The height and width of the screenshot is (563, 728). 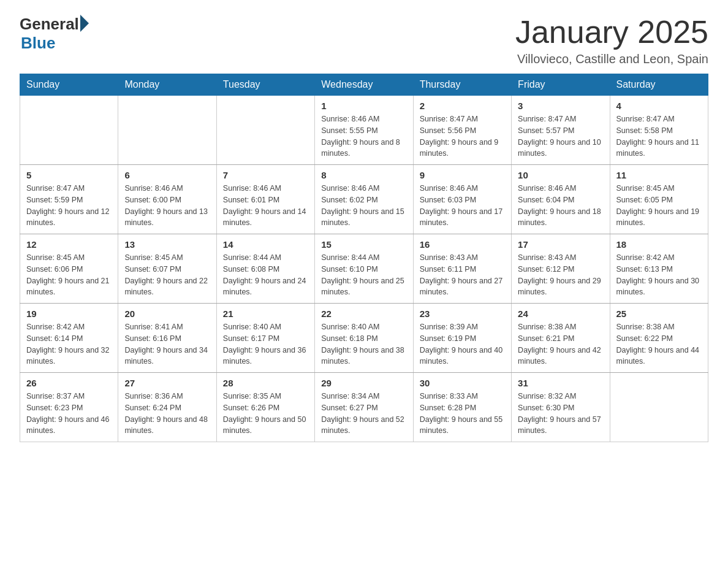 What do you see at coordinates (659, 200) in the screenshot?
I see `table-row: 11Sunrise: 8:45 AM Sunset: 6:05 PM Dayli…` at bounding box center [659, 200].